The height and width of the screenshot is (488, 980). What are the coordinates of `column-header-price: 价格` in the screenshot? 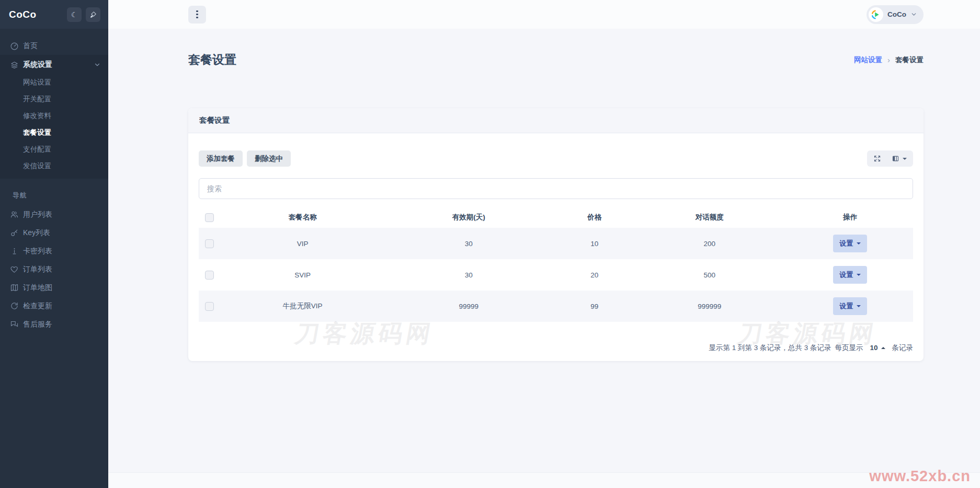 It's located at (595, 217).